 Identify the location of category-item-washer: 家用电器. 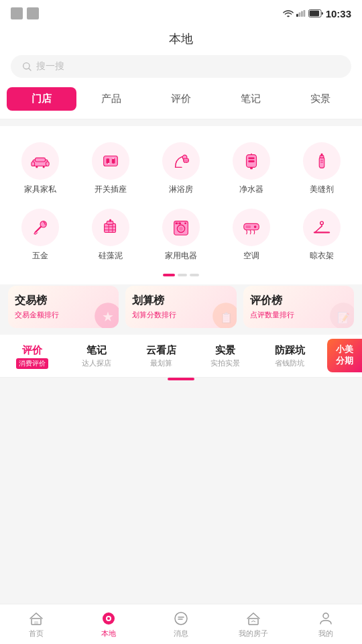
(181, 236).